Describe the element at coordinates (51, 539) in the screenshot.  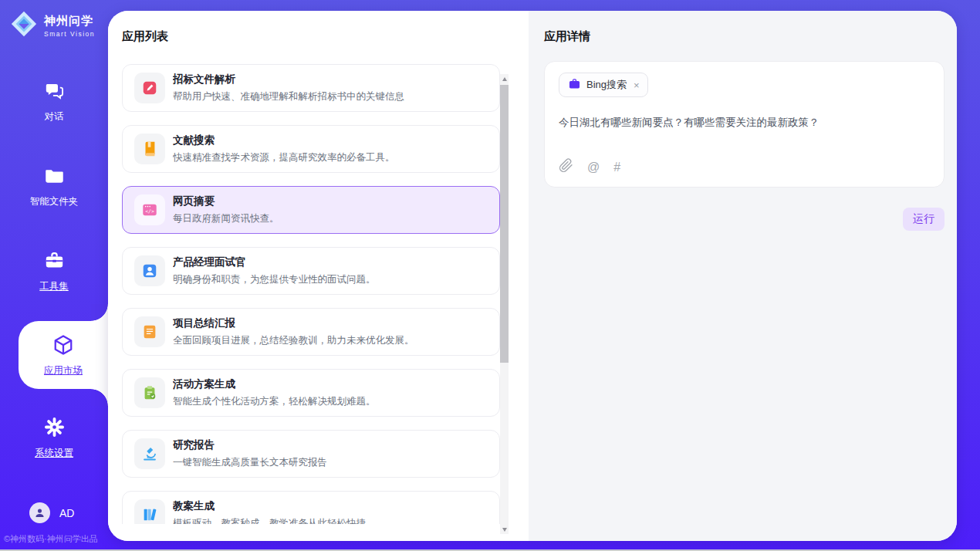
I see `copyright-footer: ©神州数码·神州问学出品` at that location.